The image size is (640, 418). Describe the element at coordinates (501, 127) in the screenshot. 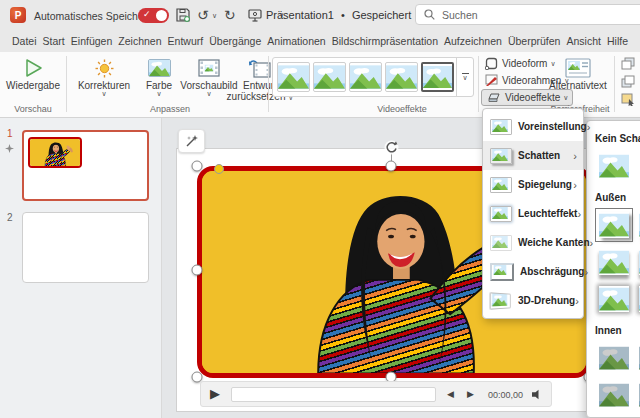

I see `preset-effect-icon` at that location.